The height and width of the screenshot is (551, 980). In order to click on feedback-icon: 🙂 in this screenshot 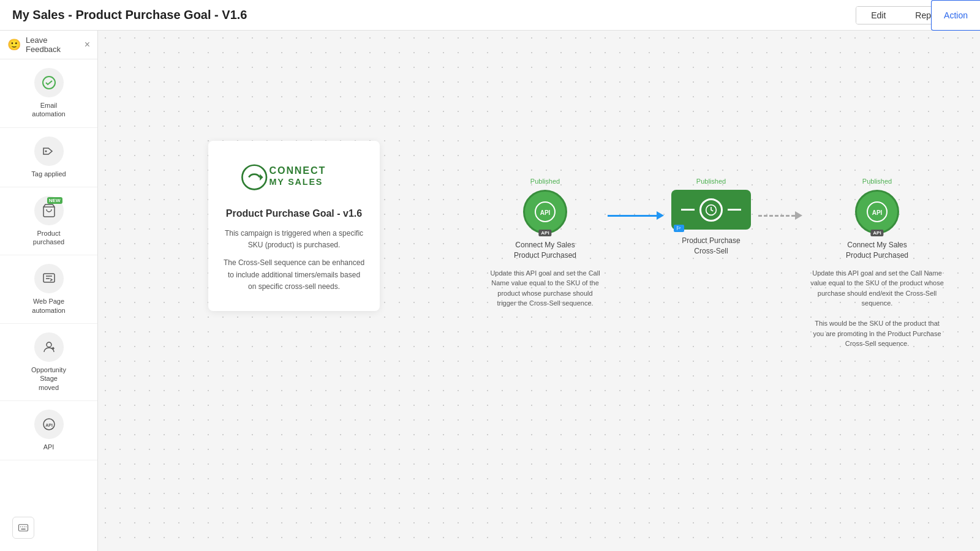, I will do `click(14, 45)`.